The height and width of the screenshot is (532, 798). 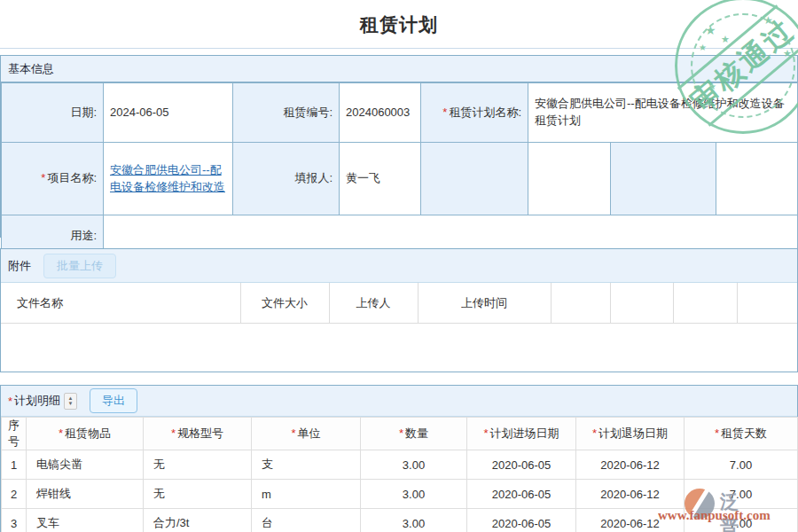 What do you see at coordinates (380, 179) in the screenshot?
I see `reporter-value: 黄一飞` at bounding box center [380, 179].